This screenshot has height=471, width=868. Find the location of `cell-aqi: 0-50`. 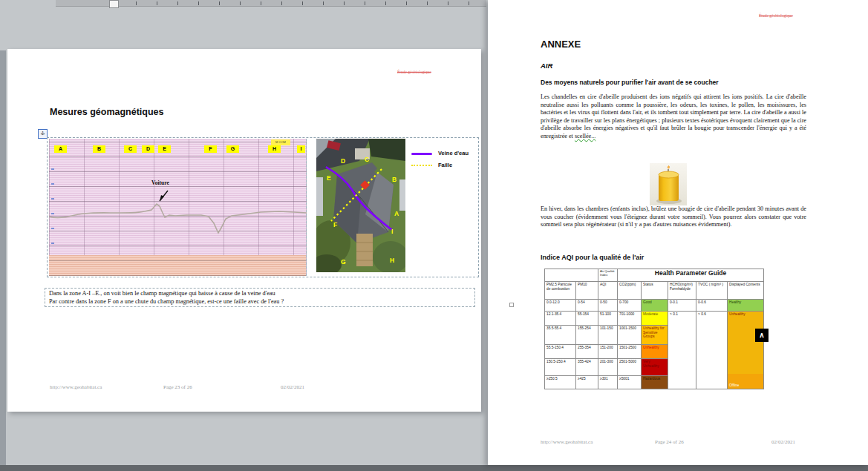

cell-aqi: 0-50 is located at coordinates (608, 306).